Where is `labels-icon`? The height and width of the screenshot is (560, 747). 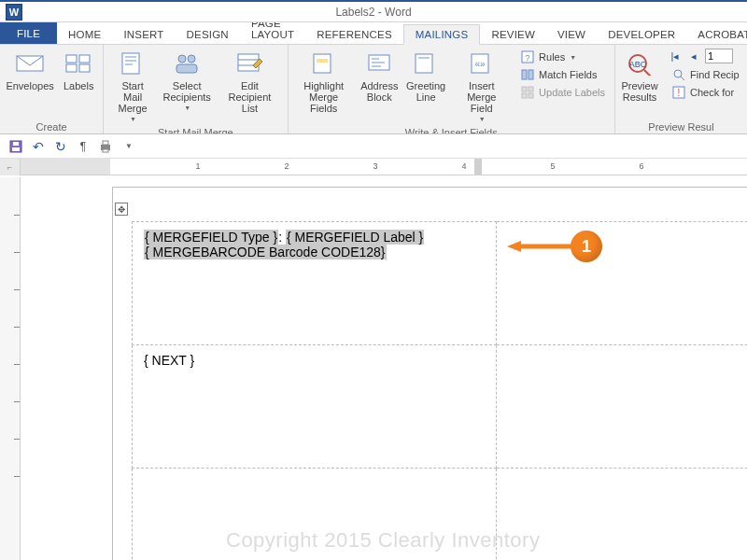
labels-icon is located at coordinates (78, 63).